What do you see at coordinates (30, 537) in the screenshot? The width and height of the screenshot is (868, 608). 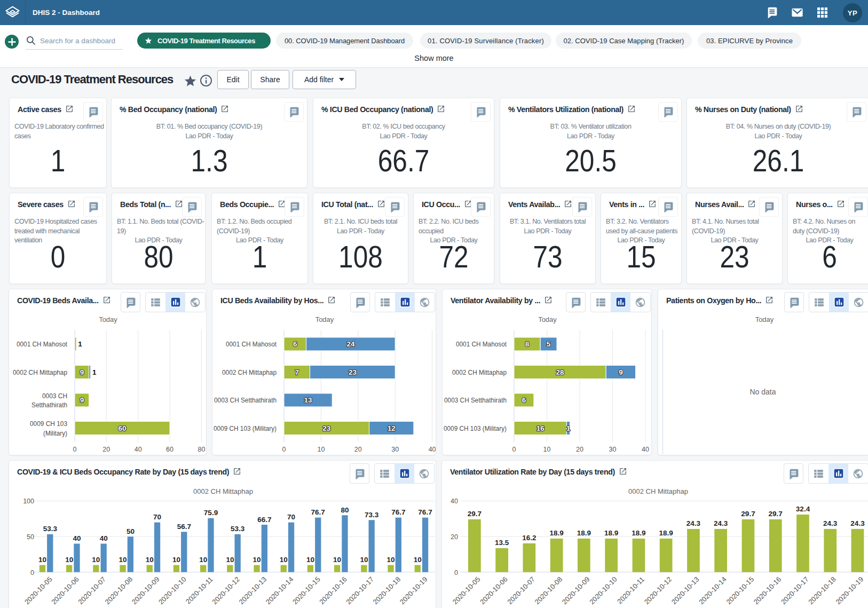 I see `svg-text: 50` at bounding box center [30, 537].